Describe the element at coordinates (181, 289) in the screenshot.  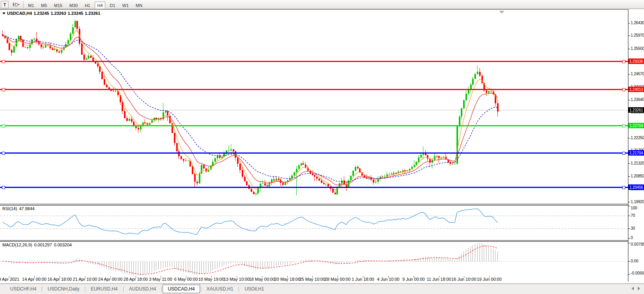
I see `chart-tab-usdcad: USDCAD,H4` at that location.